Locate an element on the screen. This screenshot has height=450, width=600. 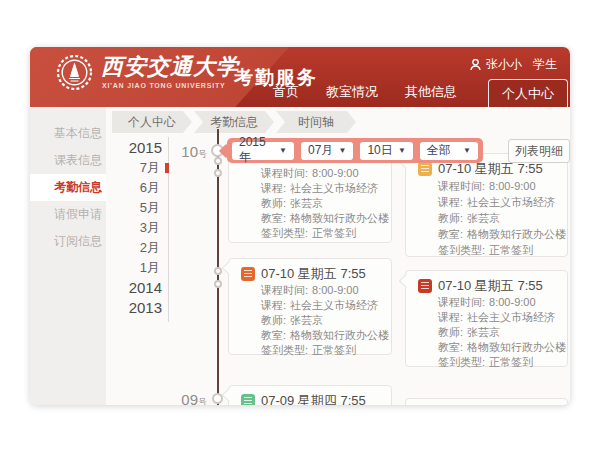
timeline-period-5月: 5月 is located at coordinates (116, 208).